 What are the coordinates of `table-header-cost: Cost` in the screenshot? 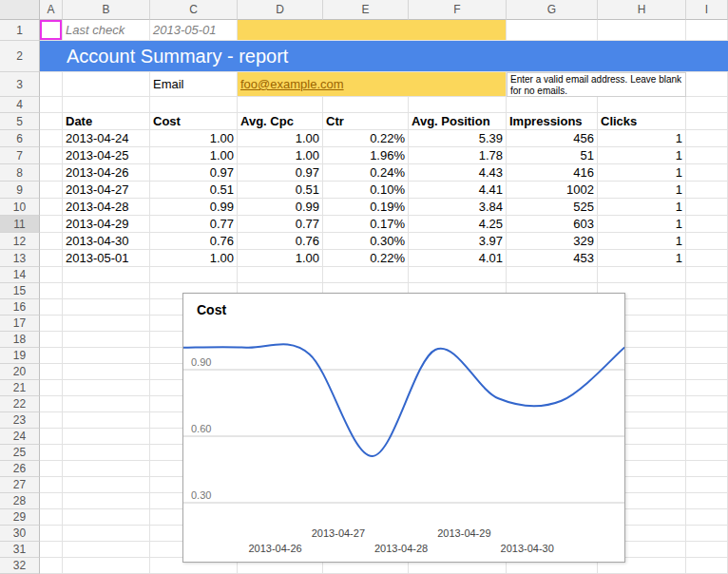 It's located at (194, 122).